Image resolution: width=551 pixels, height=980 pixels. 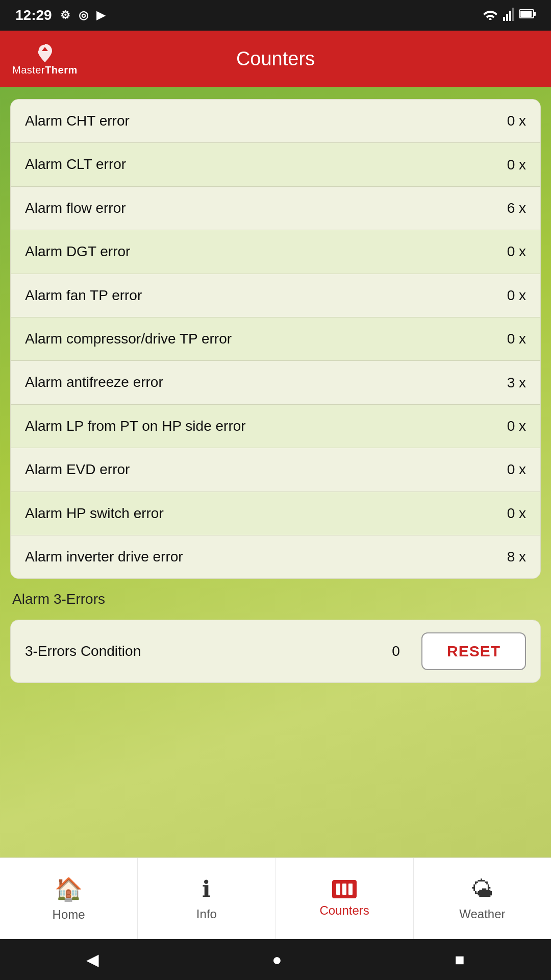 What do you see at coordinates (206, 889) in the screenshot?
I see `info-nav-icon: ℹ` at bounding box center [206, 889].